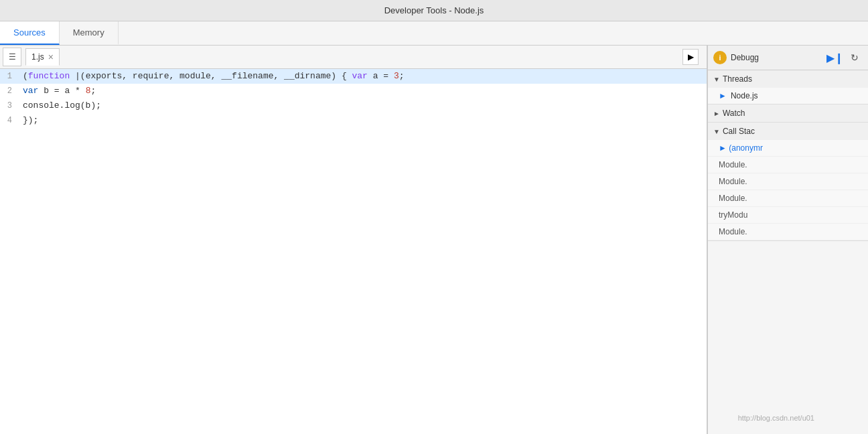 This screenshot has width=868, height=434. What do you see at coordinates (354, 98) in the screenshot?
I see `code-table: 1 (function |(exports, require, module, …` at bounding box center [354, 98].